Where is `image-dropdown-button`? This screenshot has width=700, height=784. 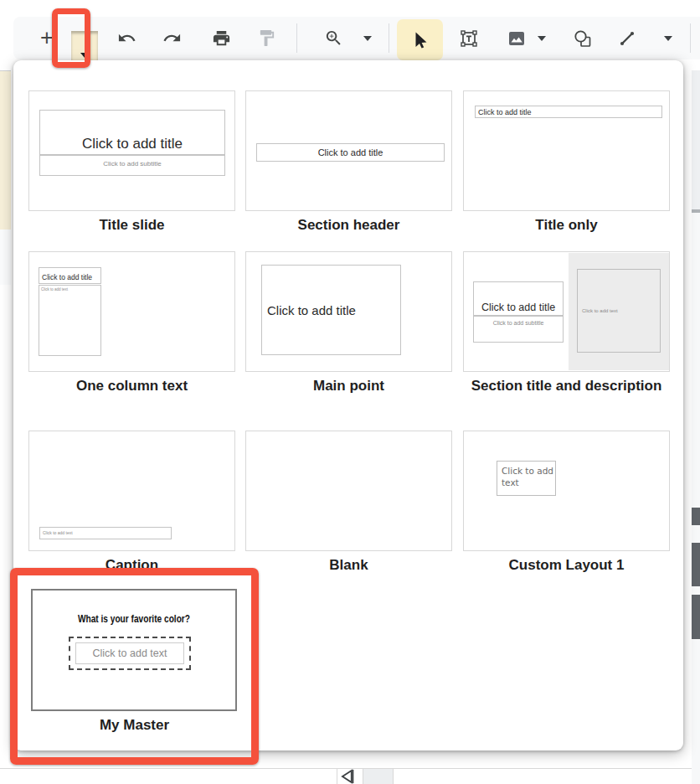 image-dropdown-button is located at coordinates (542, 39).